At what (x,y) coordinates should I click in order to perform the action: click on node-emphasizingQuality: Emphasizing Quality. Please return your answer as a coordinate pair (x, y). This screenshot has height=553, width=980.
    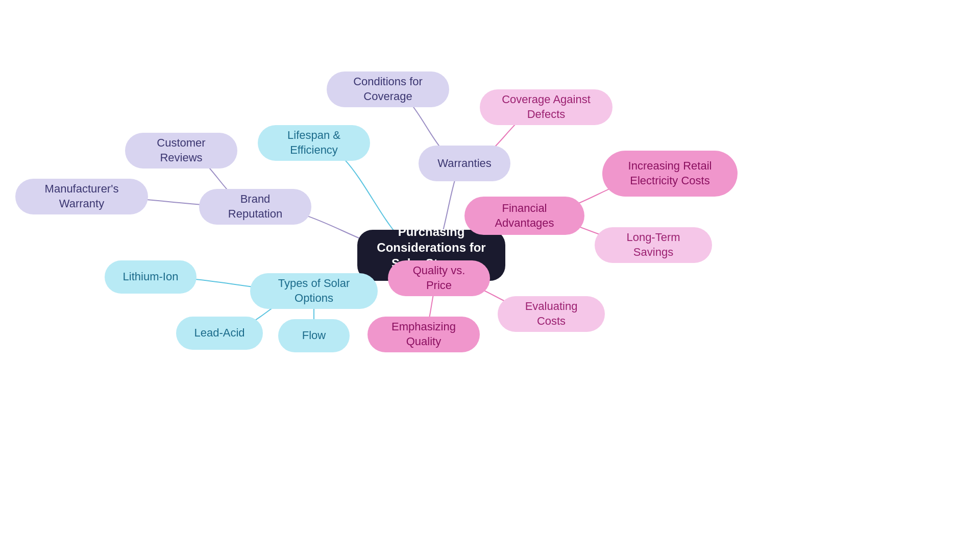
    Looking at the image, I should click on (424, 334).